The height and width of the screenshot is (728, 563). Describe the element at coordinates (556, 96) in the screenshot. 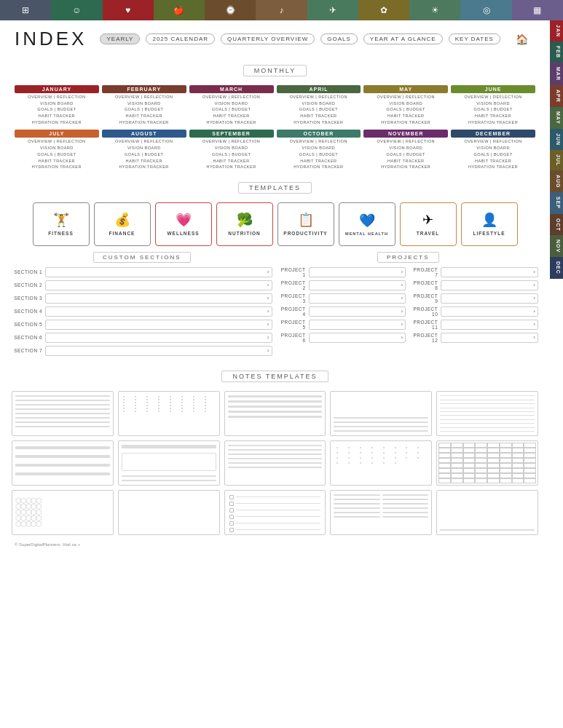

I see `sidebar-apr: APR` at that location.